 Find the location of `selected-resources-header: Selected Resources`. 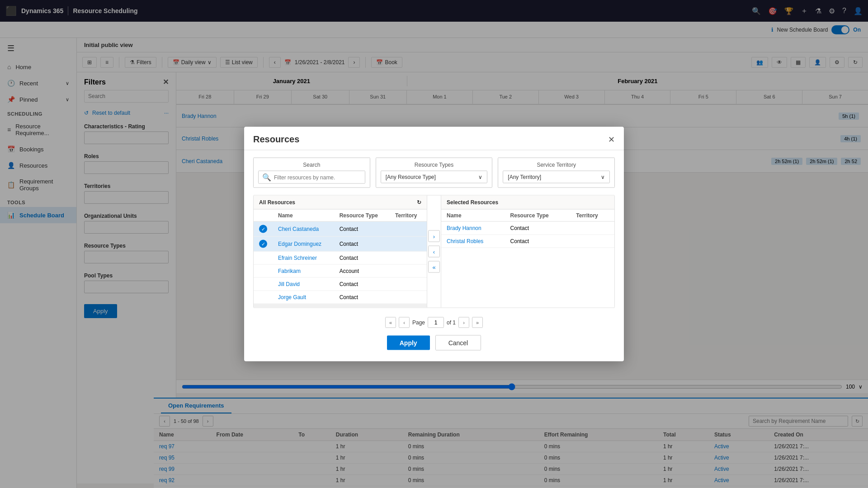

selected-resources-header: Selected Resources is located at coordinates (528, 202).